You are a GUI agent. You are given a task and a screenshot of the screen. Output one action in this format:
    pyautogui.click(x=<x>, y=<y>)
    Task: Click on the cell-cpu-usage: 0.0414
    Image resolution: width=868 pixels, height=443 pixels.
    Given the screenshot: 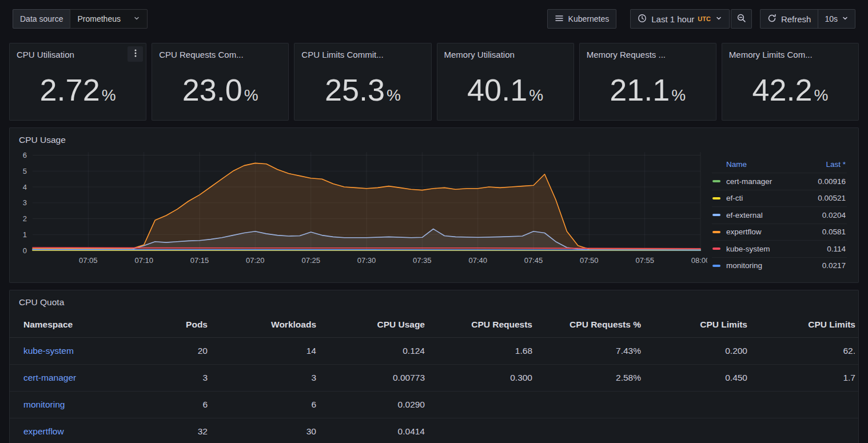 What is the action you would take?
    pyautogui.click(x=379, y=431)
    